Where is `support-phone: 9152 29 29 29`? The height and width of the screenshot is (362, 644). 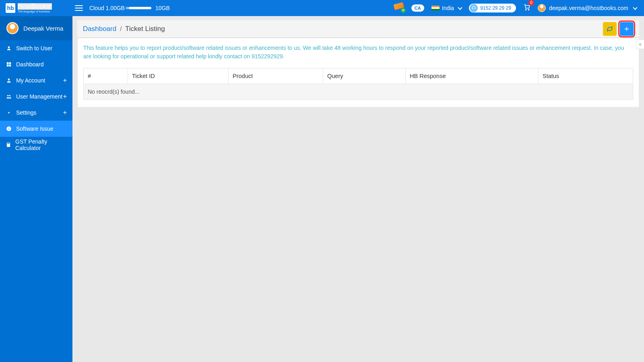
support-phone: 9152 29 29 29 is located at coordinates (493, 8).